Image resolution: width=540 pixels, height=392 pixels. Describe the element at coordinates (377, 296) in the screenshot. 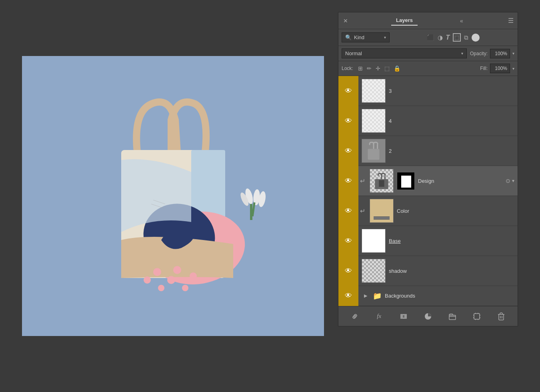

I see `folder-icon: 📁` at that location.